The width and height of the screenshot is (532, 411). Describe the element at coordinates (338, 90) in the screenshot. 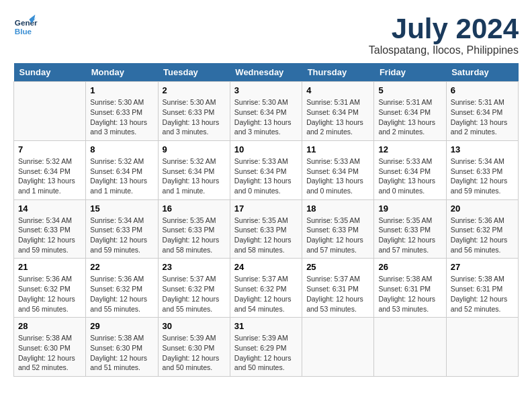

I see `day-number: 4` at that location.